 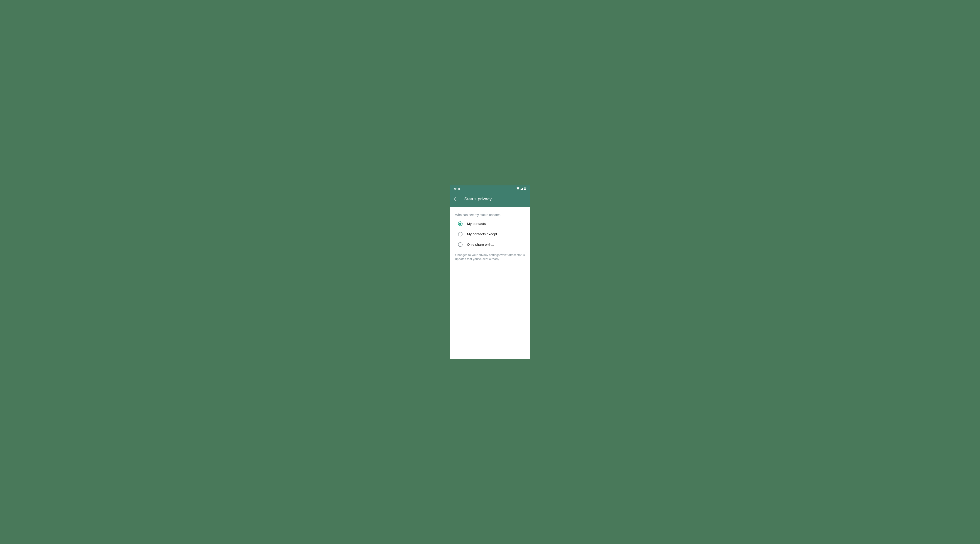 What do you see at coordinates (521, 189) in the screenshot?
I see `status-icons` at bounding box center [521, 189].